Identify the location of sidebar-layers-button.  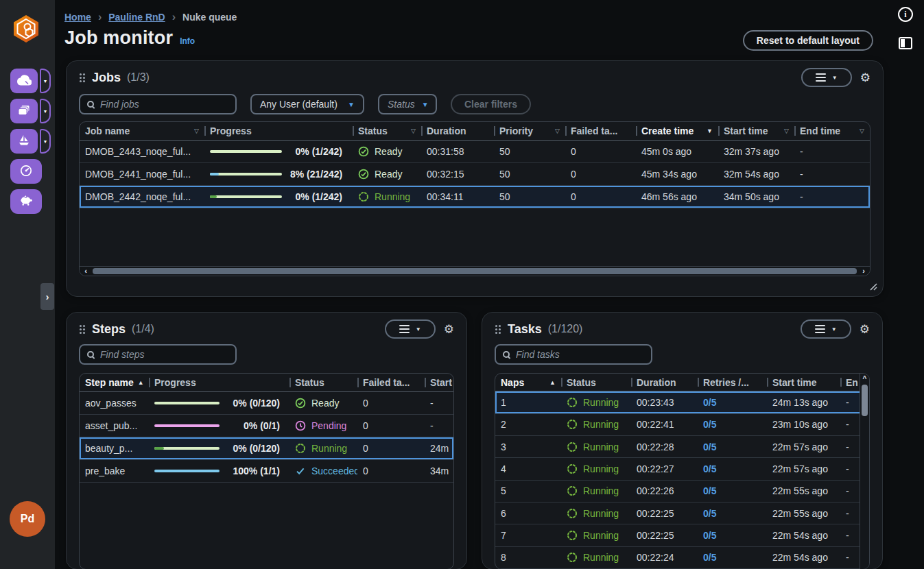
(24, 111).